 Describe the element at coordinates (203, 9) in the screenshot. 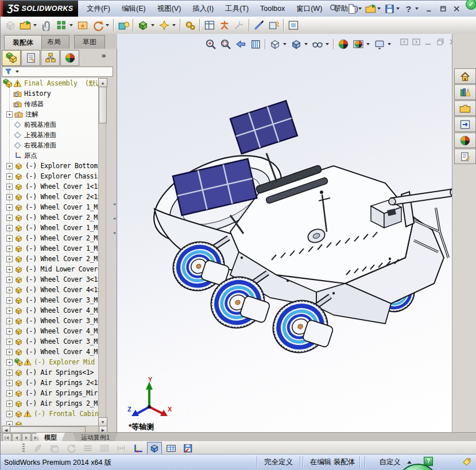

I see `menu-item: 插入(I)` at that location.